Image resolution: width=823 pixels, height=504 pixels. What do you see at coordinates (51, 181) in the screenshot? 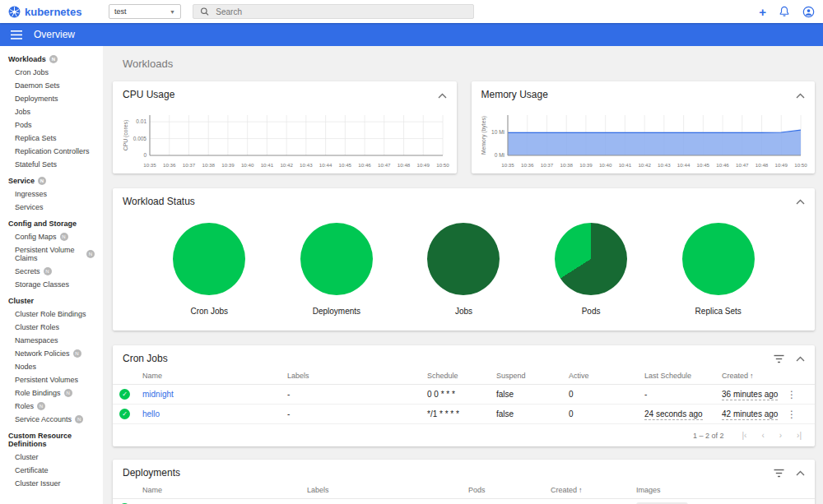
I see `sidebar-group-service: ServiceN` at bounding box center [51, 181].